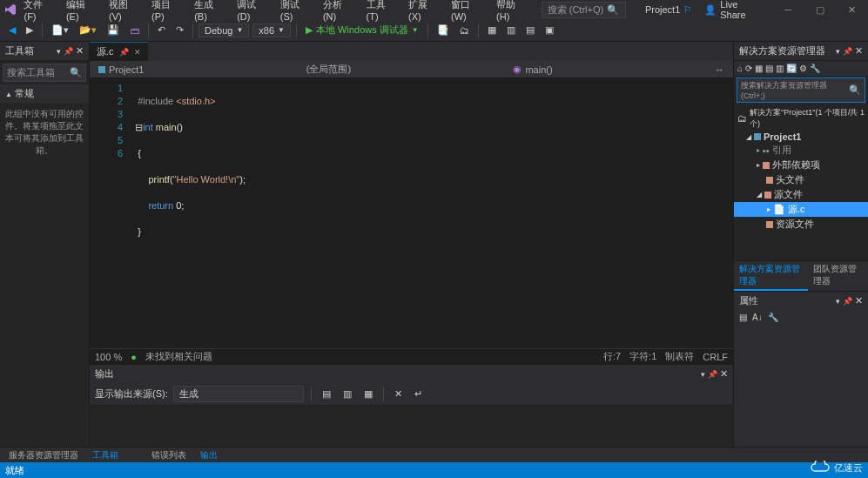  Describe the element at coordinates (239, 394) in the screenshot. I see `output-source-dropdown: 生成` at that location.